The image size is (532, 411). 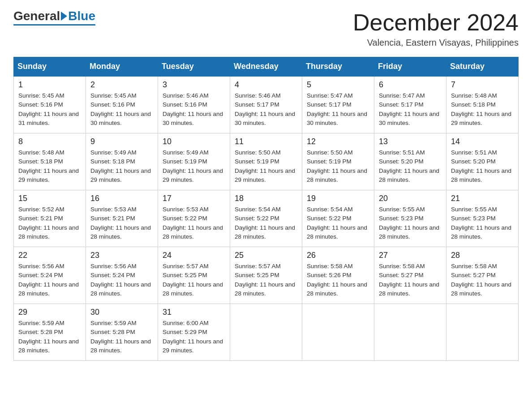 I want to click on calendar-cell: 25Sunrise: 5:57 AMSunset: 5:25 PMDayligh…, so click(x=266, y=276).